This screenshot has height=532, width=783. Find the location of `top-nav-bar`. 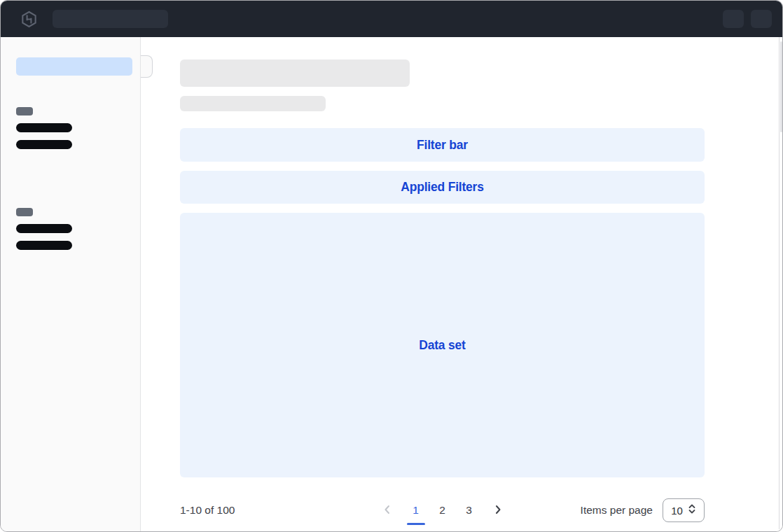

top-nav-bar is located at coordinates (392, 19).